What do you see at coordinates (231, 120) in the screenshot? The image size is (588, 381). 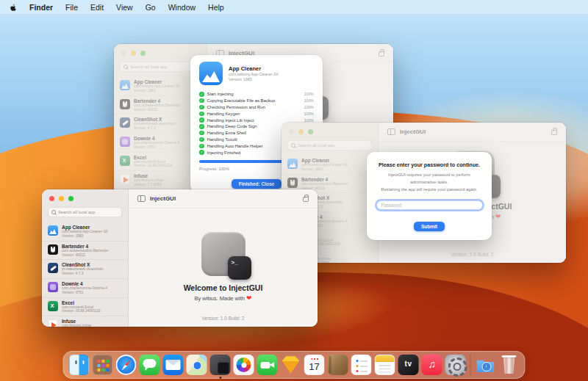 I see `step-label: Handling Inject Lib Inject` at bounding box center [231, 120].